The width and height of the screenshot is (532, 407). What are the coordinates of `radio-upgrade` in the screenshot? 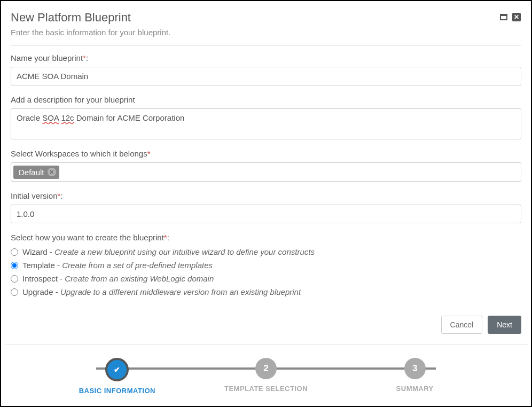 It's located at (14, 292).